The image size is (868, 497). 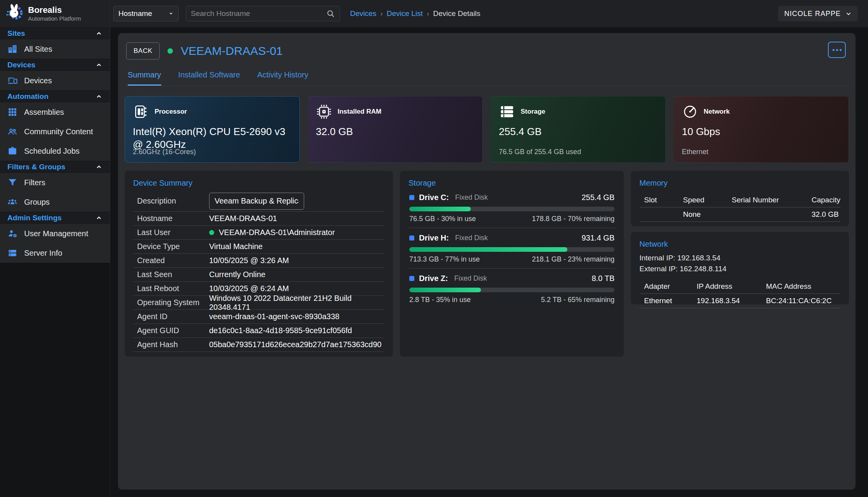 What do you see at coordinates (210, 78) in the screenshot?
I see `tab-installed-software: Installed Software` at bounding box center [210, 78].